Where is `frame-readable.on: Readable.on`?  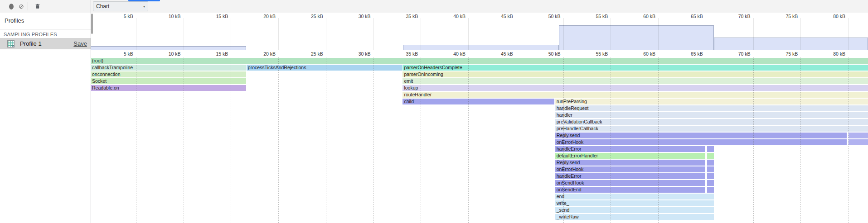
frame-readable.on: Readable.on is located at coordinates (169, 88).